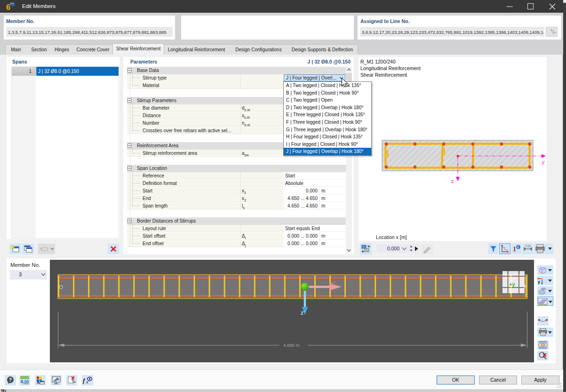  I want to click on svg-text: A, so click(39, 383).